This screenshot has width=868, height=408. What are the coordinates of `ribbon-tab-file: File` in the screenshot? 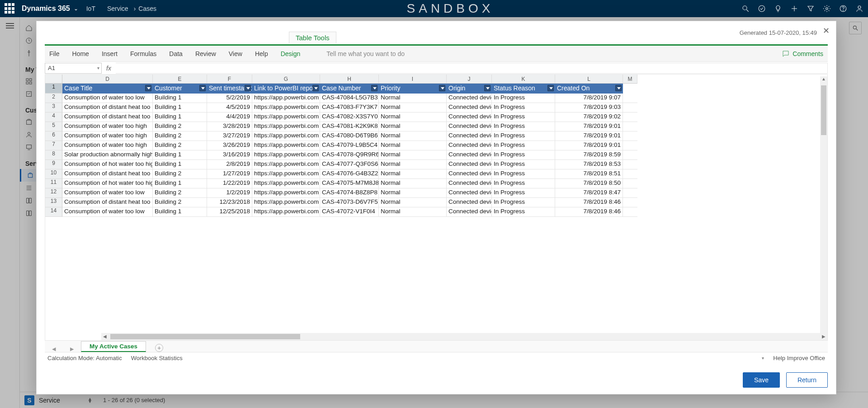 It's located at (54, 54).